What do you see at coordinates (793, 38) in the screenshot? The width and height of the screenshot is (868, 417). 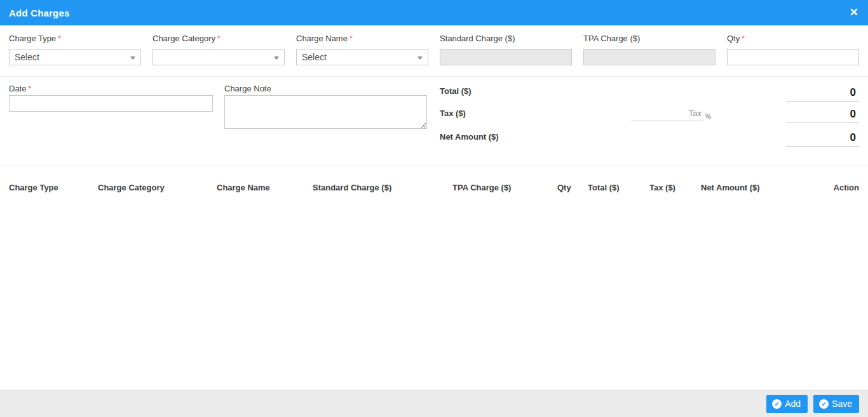 I see `qty-label: Qty*` at bounding box center [793, 38].